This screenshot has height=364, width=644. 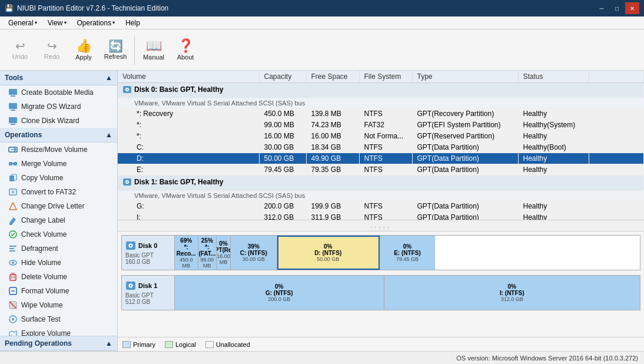 What do you see at coordinates (322, 358) in the screenshot?
I see `statusbar: OS version: Microsoft Windows Server 201…` at bounding box center [322, 358].